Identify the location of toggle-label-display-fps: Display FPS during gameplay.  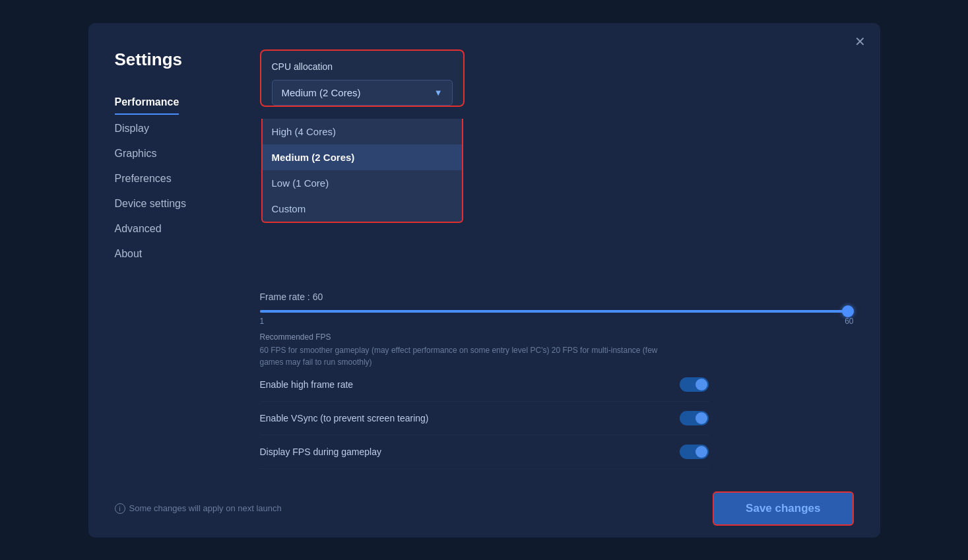
(321, 452).